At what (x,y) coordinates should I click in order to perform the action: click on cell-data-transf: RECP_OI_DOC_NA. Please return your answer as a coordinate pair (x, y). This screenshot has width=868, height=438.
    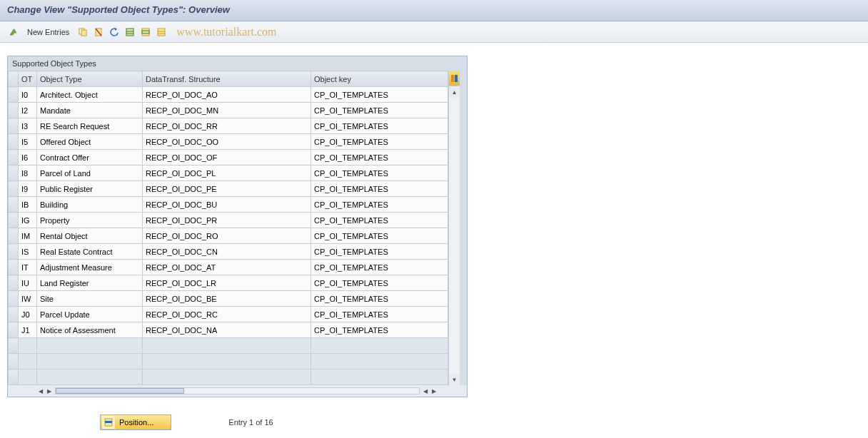
    Looking at the image, I should click on (227, 330).